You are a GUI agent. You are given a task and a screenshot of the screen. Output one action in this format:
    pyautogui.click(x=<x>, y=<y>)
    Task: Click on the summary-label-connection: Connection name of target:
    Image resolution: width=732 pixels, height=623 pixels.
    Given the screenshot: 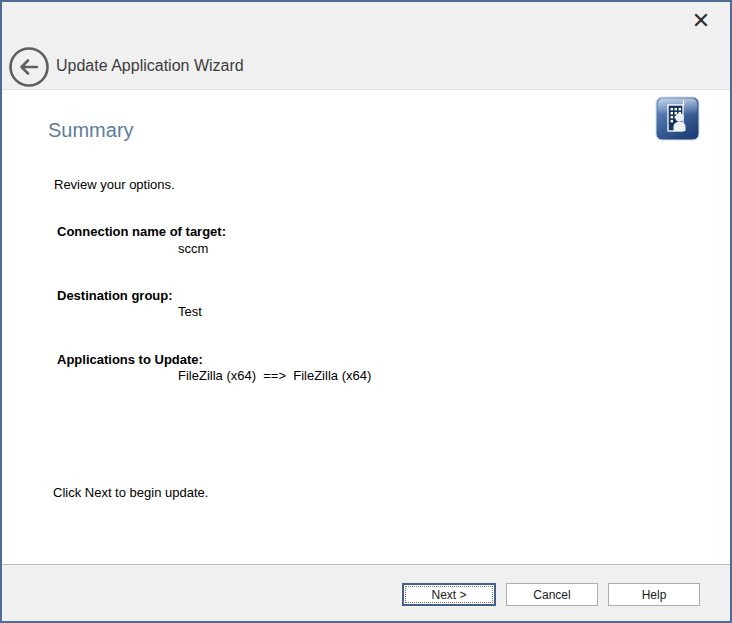 What is the action you would take?
    pyautogui.click(x=142, y=232)
    